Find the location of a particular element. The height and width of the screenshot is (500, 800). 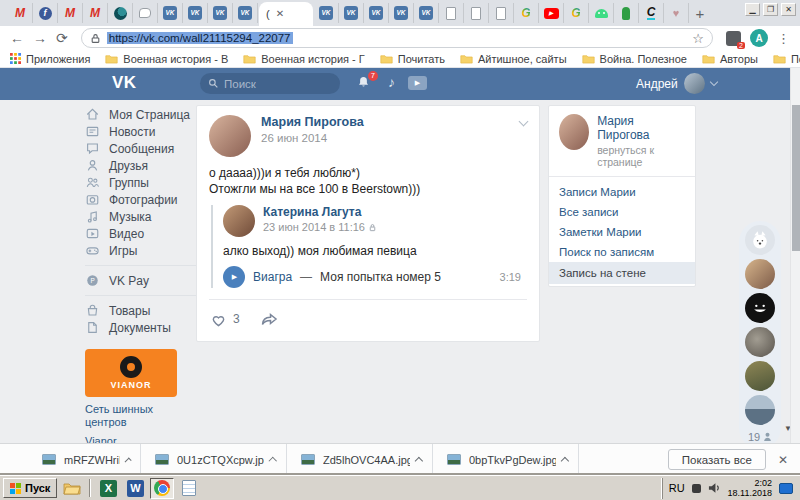

minimize-button: ▁ is located at coordinates (752, 10).